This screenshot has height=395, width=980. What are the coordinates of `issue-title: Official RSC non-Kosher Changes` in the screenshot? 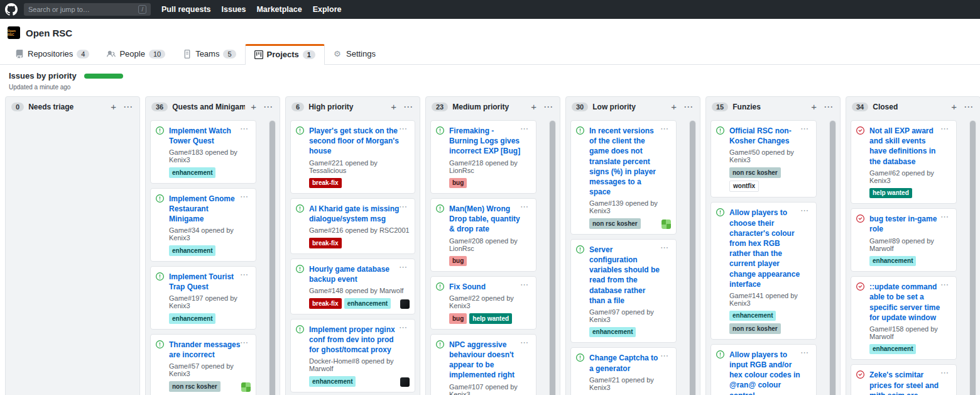 It's located at (766, 136).